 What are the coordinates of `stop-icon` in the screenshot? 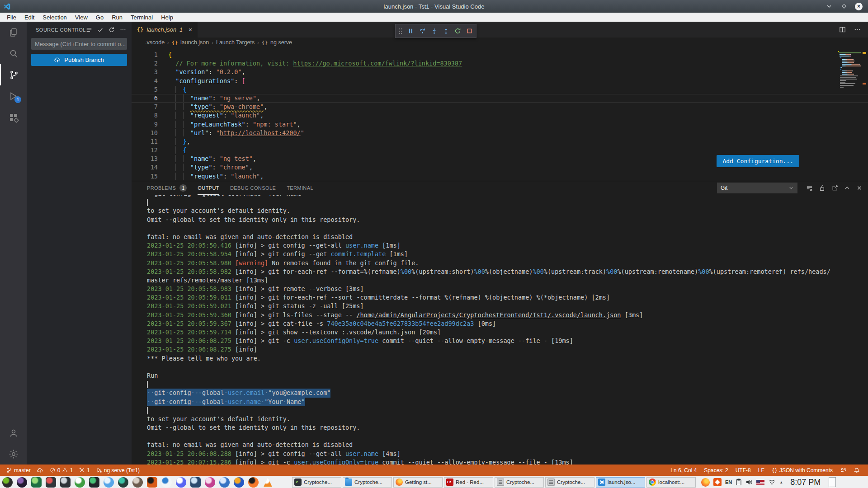 It's located at (469, 31).